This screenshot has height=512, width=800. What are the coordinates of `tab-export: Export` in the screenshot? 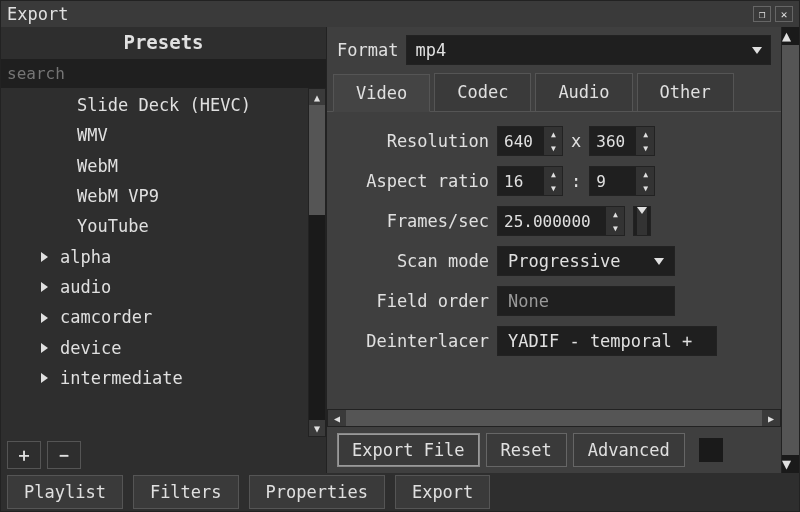 It's located at (442, 492).